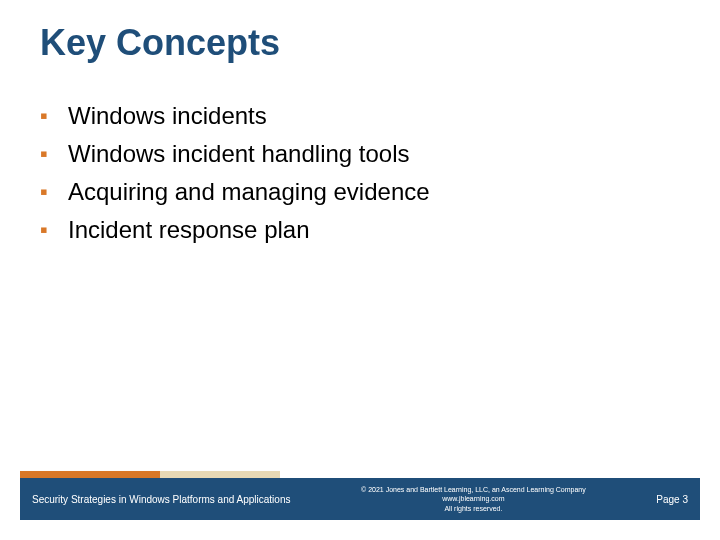  What do you see at coordinates (90, 474) in the screenshot?
I see `accent-bar-orange` at bounding box center [90, 474].